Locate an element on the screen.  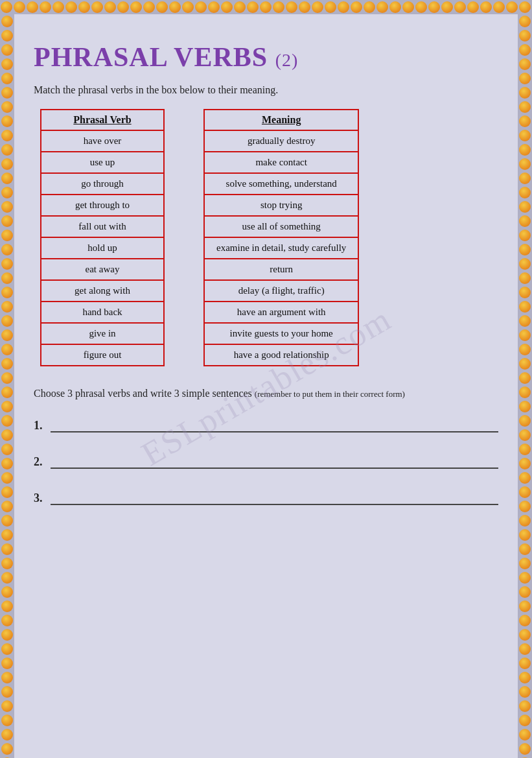
border-top is located at coordinates (266, 7).